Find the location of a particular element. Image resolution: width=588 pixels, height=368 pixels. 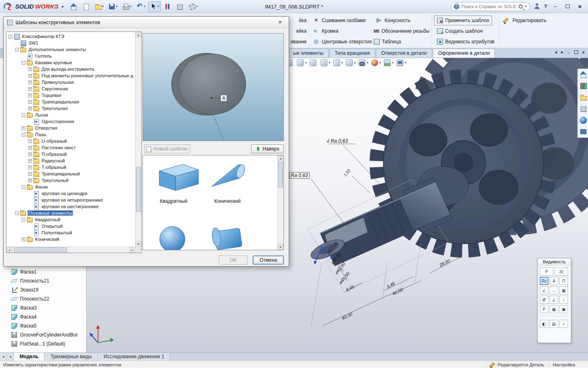

visibility-toggle-button: 3z is located at coordinates (561, 272).